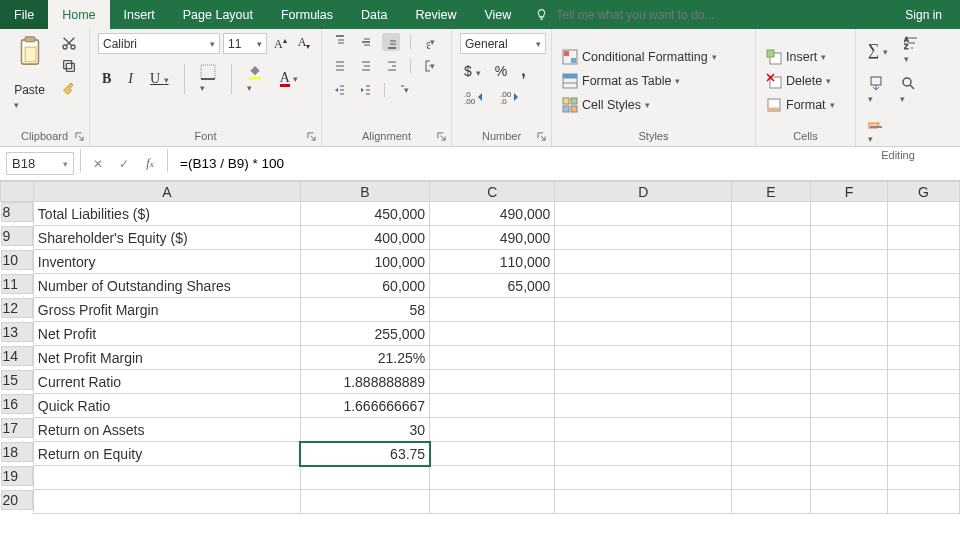  What do you see at coordinates (280, 44) in the screenshot?
I see `grow-font-button: A▴` at bounding box center [280, 44].